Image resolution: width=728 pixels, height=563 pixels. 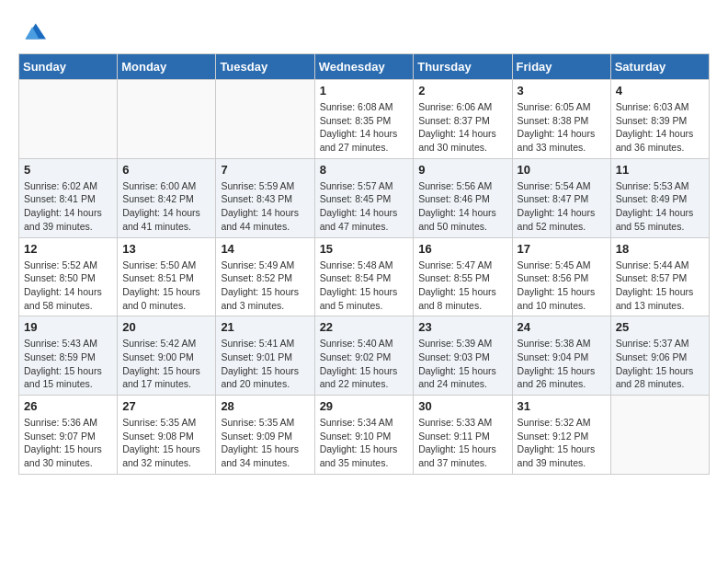 What do you see at coordinates (68, 277) in the screenshot?
I see `day-cell: 12Sunrise: 5:52 AM Sunset: 8:50 PM Dayli…` at bounding box center [68, 277].